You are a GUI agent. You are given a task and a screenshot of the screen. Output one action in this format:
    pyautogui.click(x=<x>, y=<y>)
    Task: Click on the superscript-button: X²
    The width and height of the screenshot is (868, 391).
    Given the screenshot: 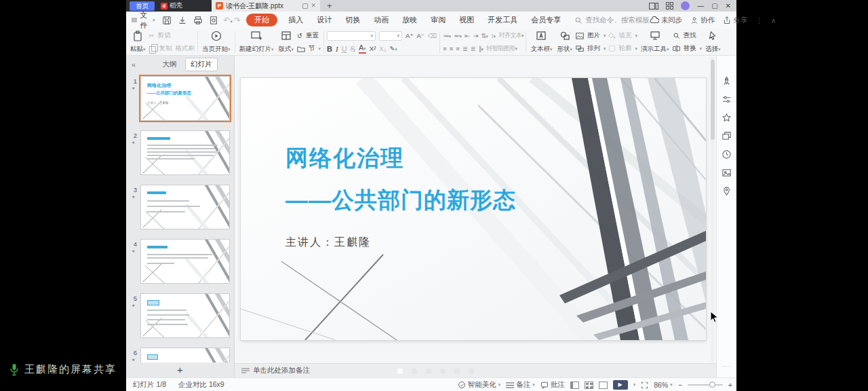 What is the action you would take?
    pyautogui.click(x=373, y=49)
    